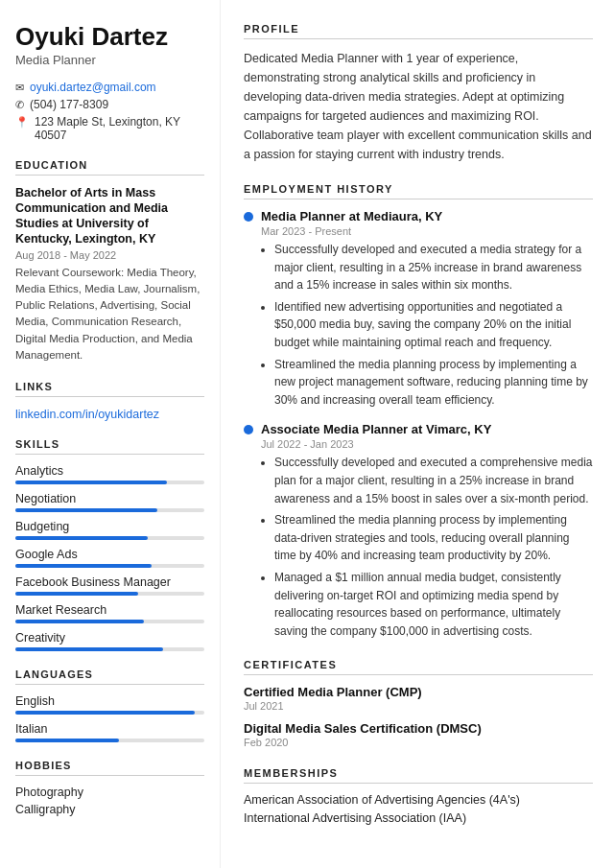 This screenshot has width=614, height=868. What do you see at coordinates (109, 167) in the screenshot?
I see `education-title: EDUCATION` at bounding box center [109, 167].